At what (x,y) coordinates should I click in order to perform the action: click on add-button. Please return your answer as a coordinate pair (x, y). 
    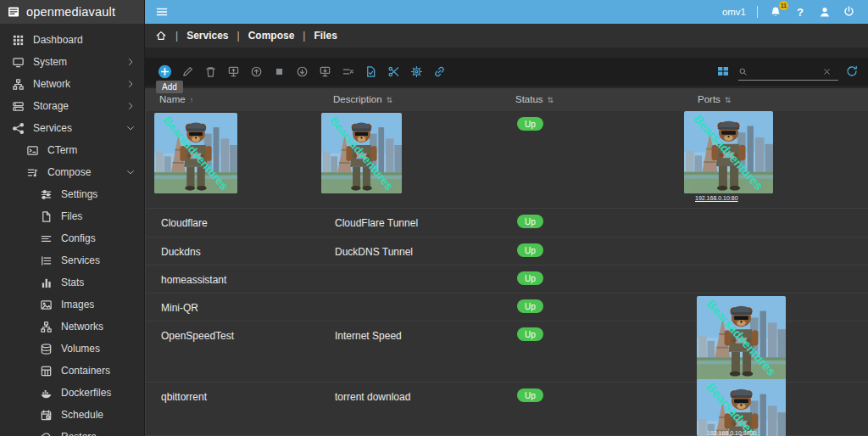
    Looking at the image, I should click on (164, 71).